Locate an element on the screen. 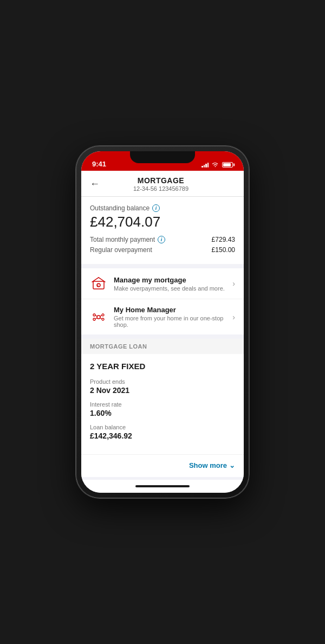 This screenshot has width=325, height=644. account-number: 12-34-56 123456789 is located at coordinates (161, 189).